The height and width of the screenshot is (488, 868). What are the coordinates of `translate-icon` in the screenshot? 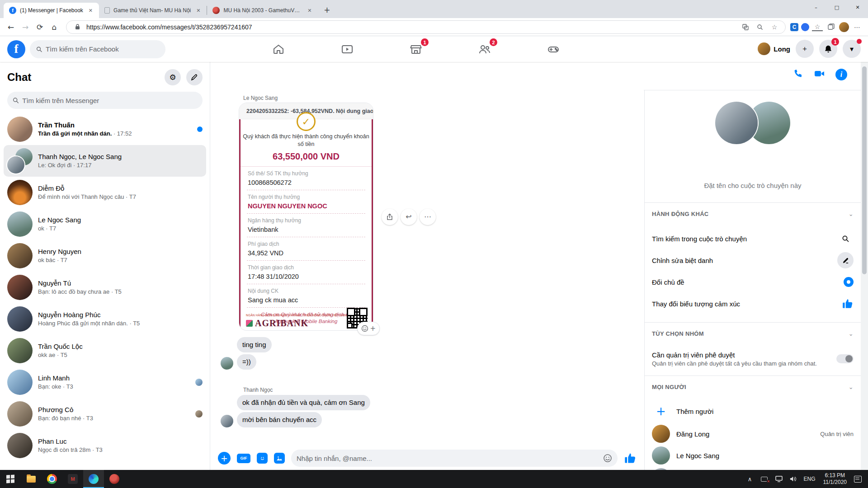 It's located at (745, 27).